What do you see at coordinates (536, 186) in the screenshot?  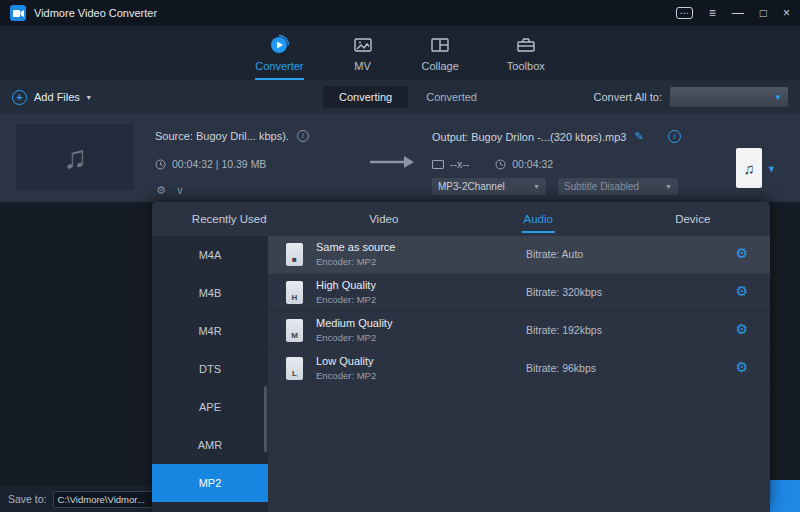 I see `format-caret-icon: ▼` at bounding box center [536, 186].